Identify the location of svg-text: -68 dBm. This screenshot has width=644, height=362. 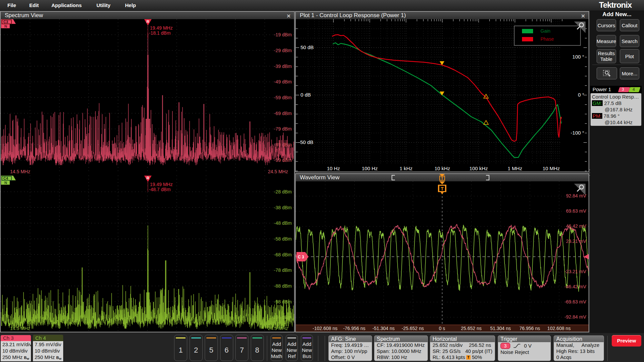
(283, 255).